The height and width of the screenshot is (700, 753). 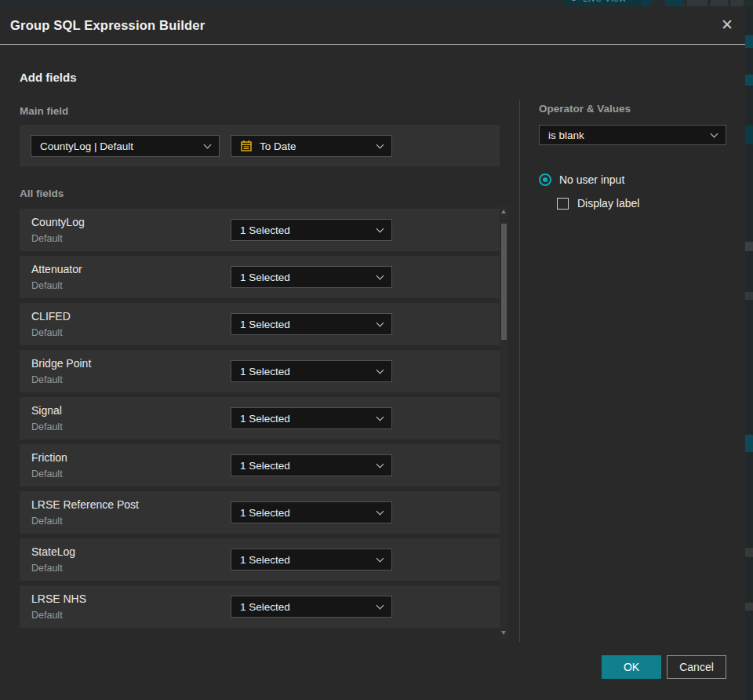 What do you see at coordinates (609, 203) in the screenshot?
I see `display-label-label: Display label` at bounding box center [609, 203].